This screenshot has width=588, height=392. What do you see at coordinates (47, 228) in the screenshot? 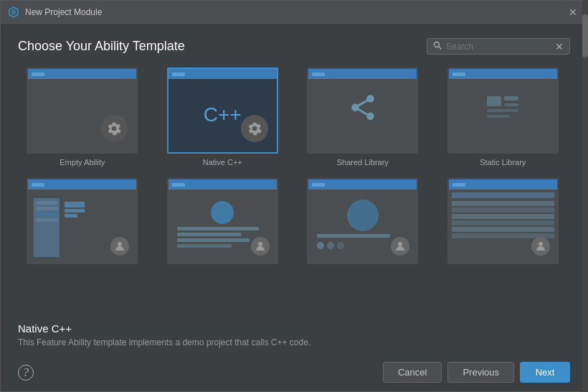
I see `sidebar-preview` at bounding box center [47, 228].